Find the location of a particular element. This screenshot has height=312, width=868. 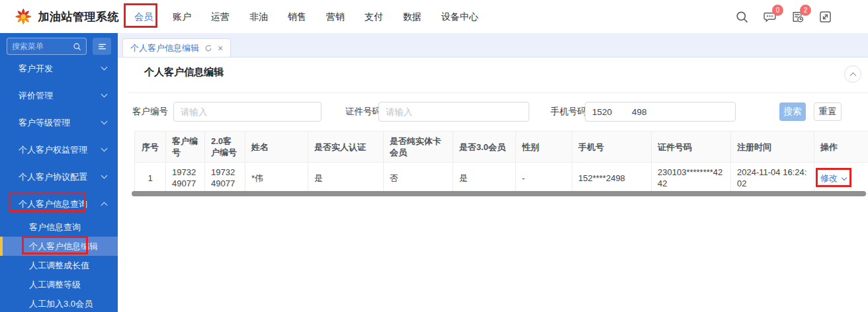

phone-input is located at coordinates (660, 112).